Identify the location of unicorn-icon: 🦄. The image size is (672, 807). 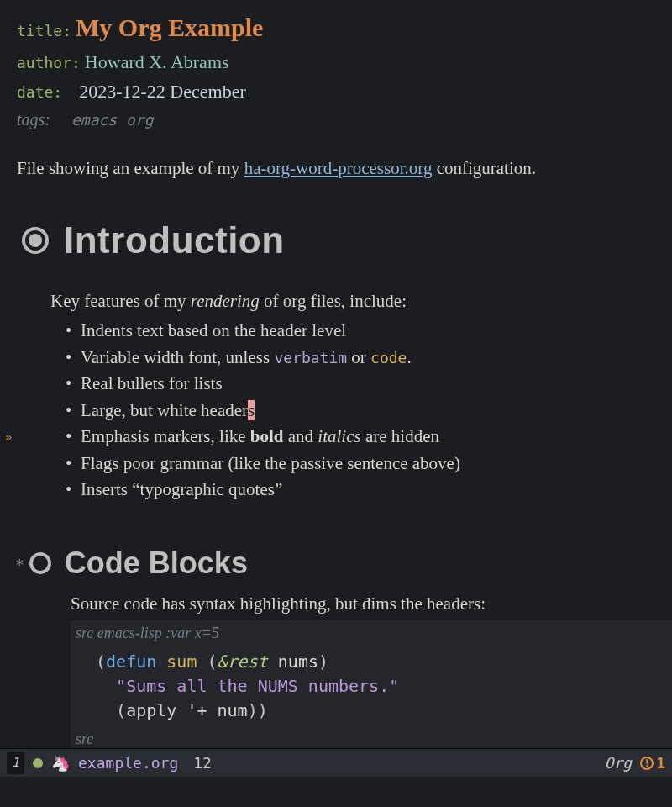
(60, 763).